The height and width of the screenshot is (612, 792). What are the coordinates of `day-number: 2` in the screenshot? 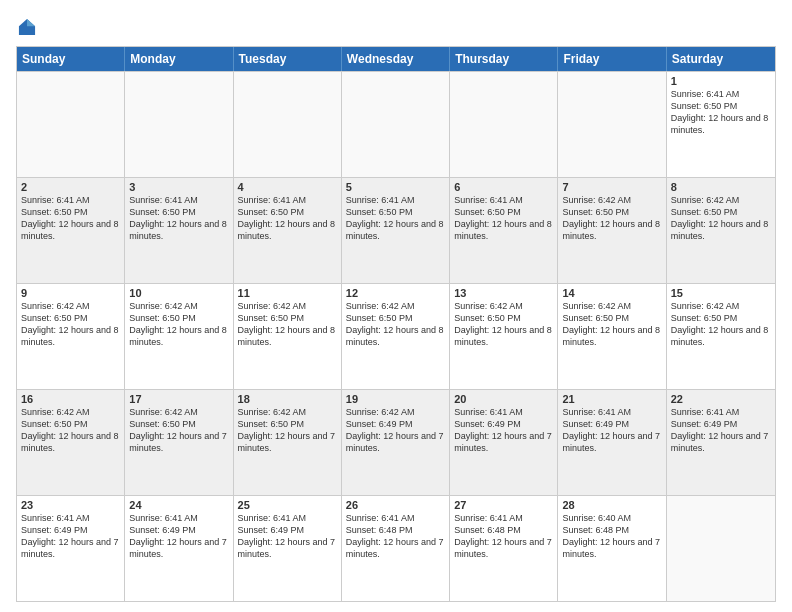 It's located at (70, 187).